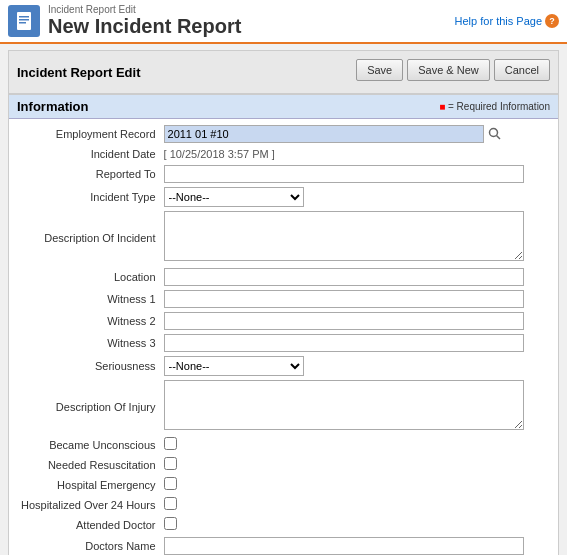 The width and height of the screenshot is (567, 555). Describe the element at coordinates (284, 445) in the screenshot. I see `became-unconscious-row: Became Unconscious` at that location.